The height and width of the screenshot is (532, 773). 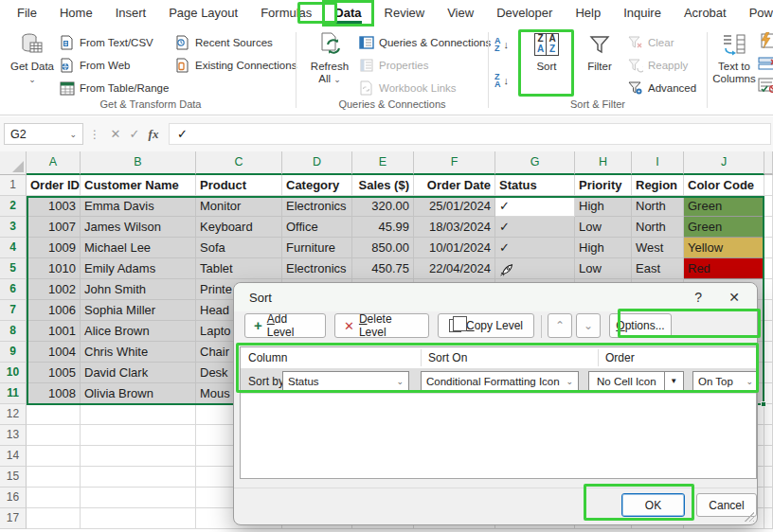 I want to click on text-to-columns-button: Text to Columns, so click(x=734, y=58).